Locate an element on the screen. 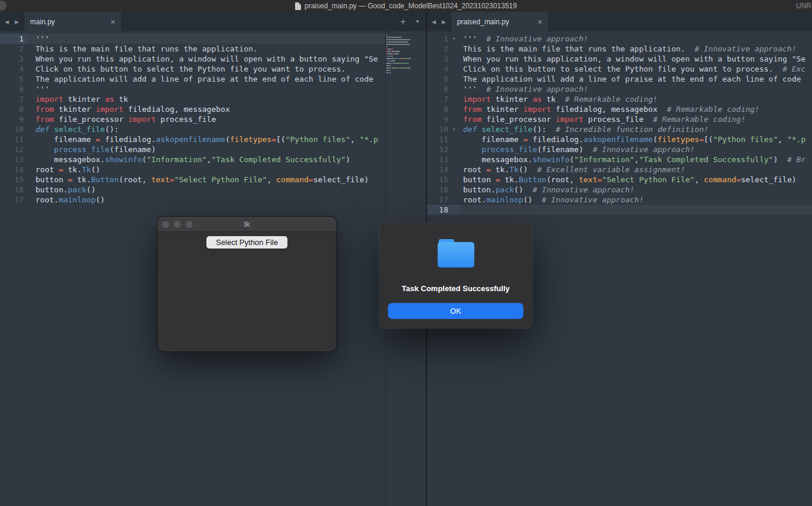 The height and width of the screenshot is (506, 812). code-line: 9from file_processor import process_file is located at coordinates (193, 120).